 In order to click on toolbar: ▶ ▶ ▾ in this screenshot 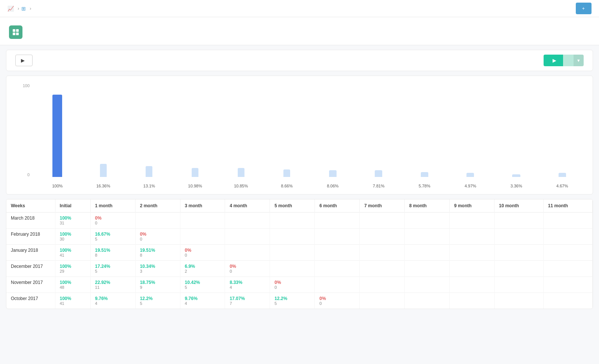, I will do `click(300, 61)`.